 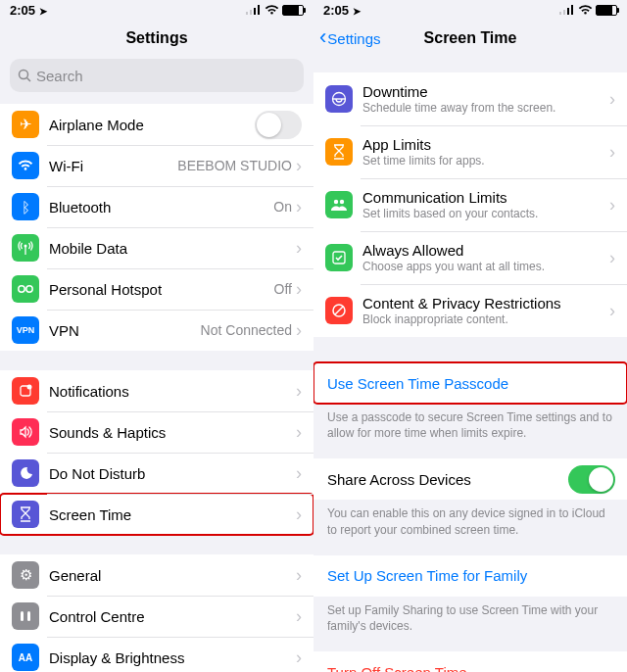 What do you see at coordinates (114, 167) in the screenshot?
I see `row-label: Wi-Fi` at bounding box center [114, 167].